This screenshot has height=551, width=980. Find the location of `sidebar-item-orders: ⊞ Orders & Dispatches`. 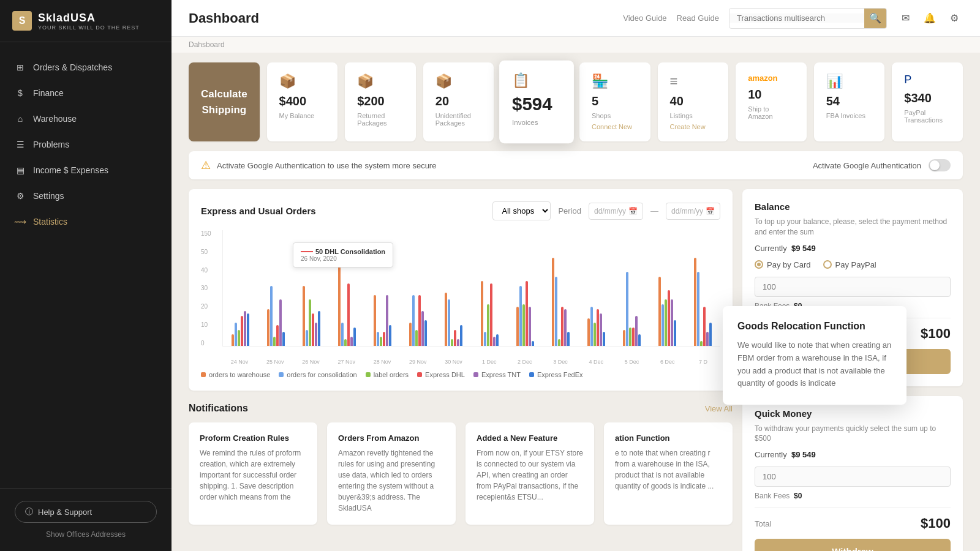

sidebar-item-orders: ⊞ Orders & Dispatches is located at coordinates (86, 67).